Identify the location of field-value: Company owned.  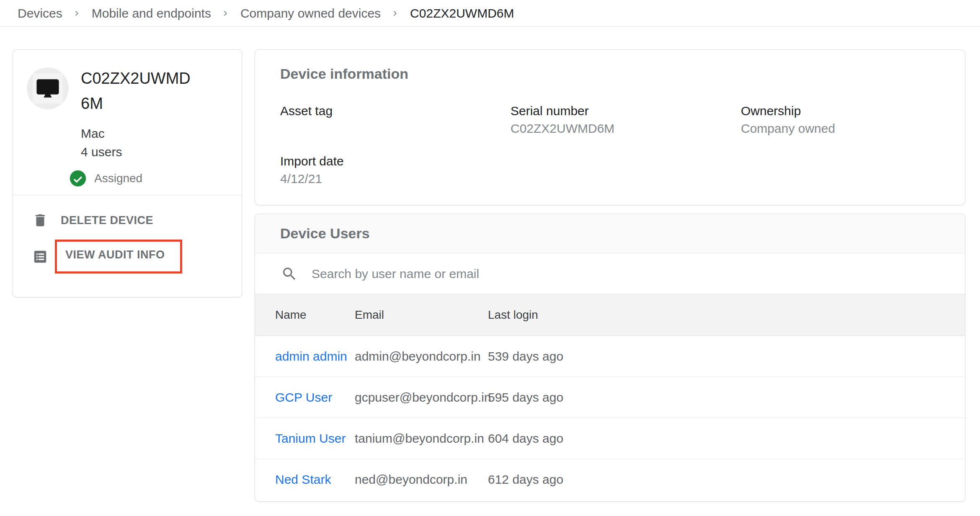
(840, 129).